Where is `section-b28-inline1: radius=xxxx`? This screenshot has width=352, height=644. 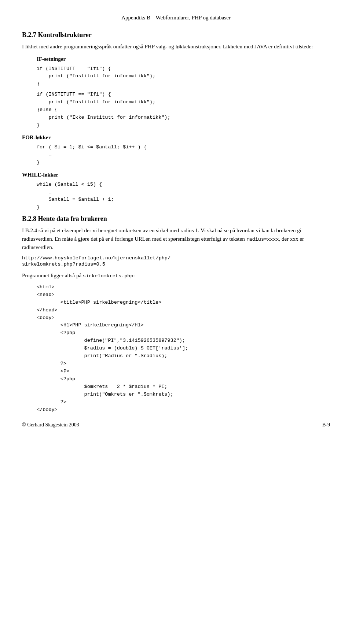 section-b28-inline1: radius=xxxx is located at coordinates (263, 240).